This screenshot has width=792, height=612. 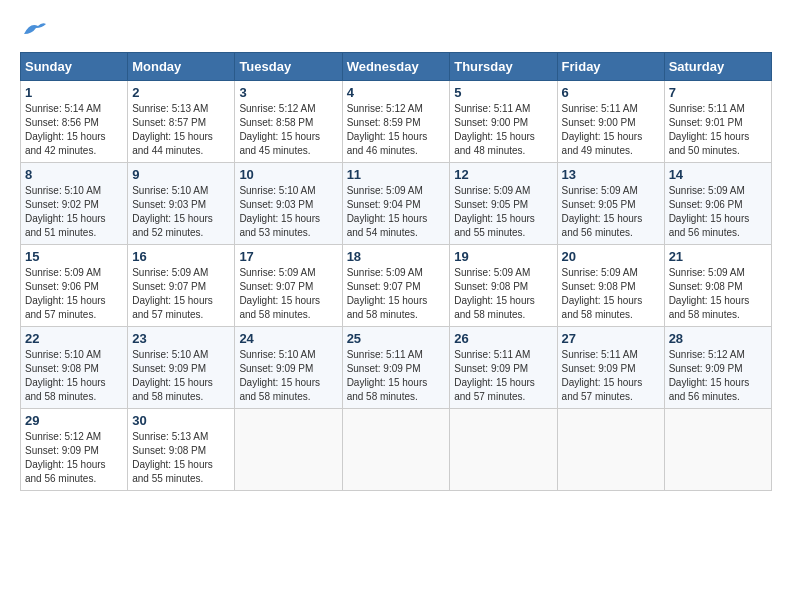 What do you see at coordinates (396, 204) in the screenshot?
I see `calendar-cell: 11 Sunrise: 5:09 AMSunset: 9:04 PMDaylig…` at bounding box center [396, 204].